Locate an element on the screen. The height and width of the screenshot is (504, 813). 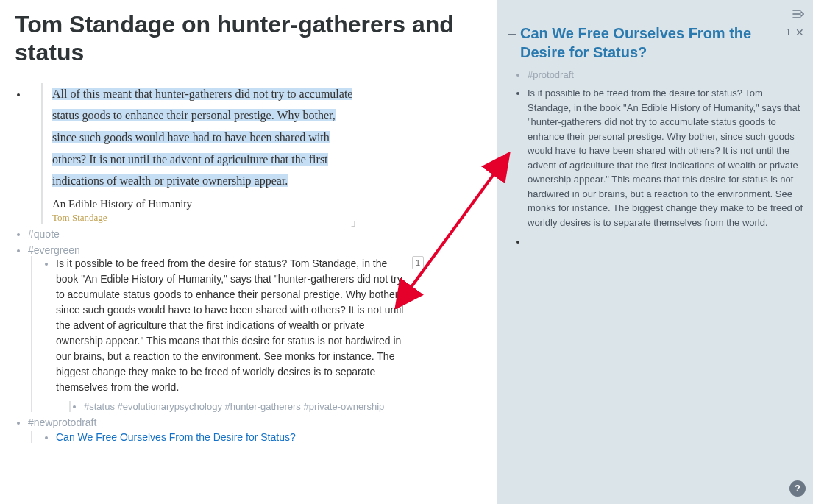
linked-note-item: Can We Free Ourselves From the Desire fo… is located at coordinates (267, 437).